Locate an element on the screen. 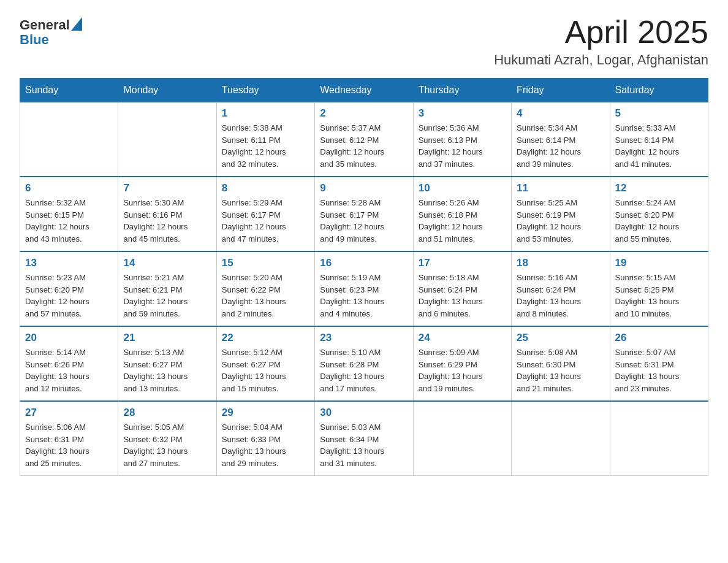 The width and height of the screenshot is (728, 563). day-info: Sunrise: 5:10 AMSunset: 6:28 PMDaylight:… is located at coordinates (364, 370).